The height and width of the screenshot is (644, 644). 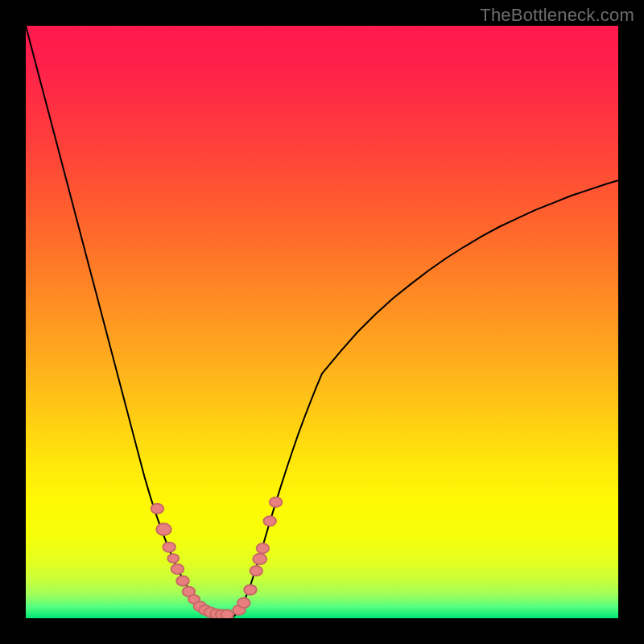 What do you see at coordinates (557, 15) in the screenshot?
I see `watermark-text: TheBottleneck.com` at bounding box center [557, 15].